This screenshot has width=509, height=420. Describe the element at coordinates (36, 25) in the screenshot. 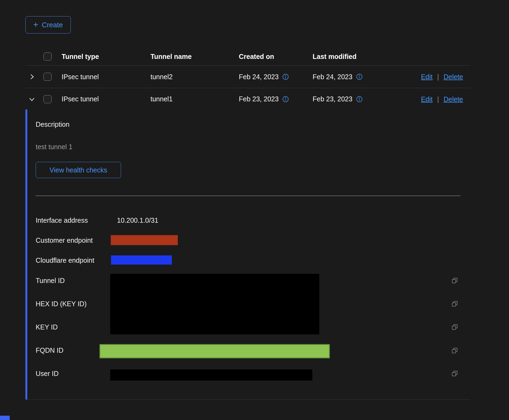

I see `plus-icon: +` at that location.